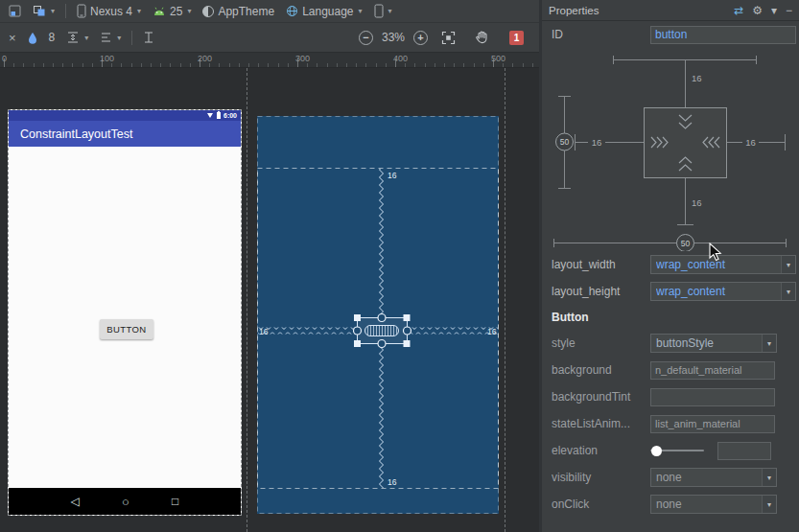 The image size is (799, 532). I want to click on clear-constraints-button: ×, so click(12, 38).